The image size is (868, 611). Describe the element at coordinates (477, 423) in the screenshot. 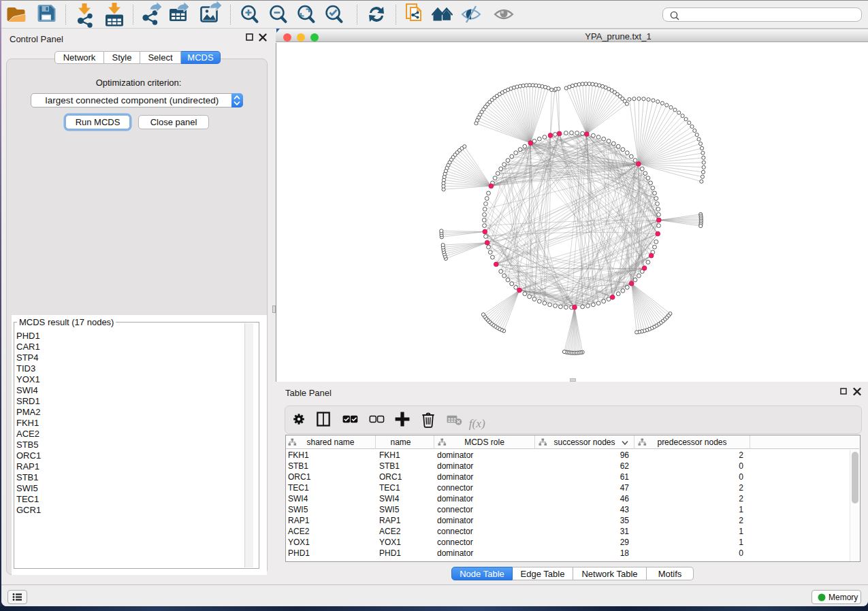

I see `svg-text: f(x)` at that location.